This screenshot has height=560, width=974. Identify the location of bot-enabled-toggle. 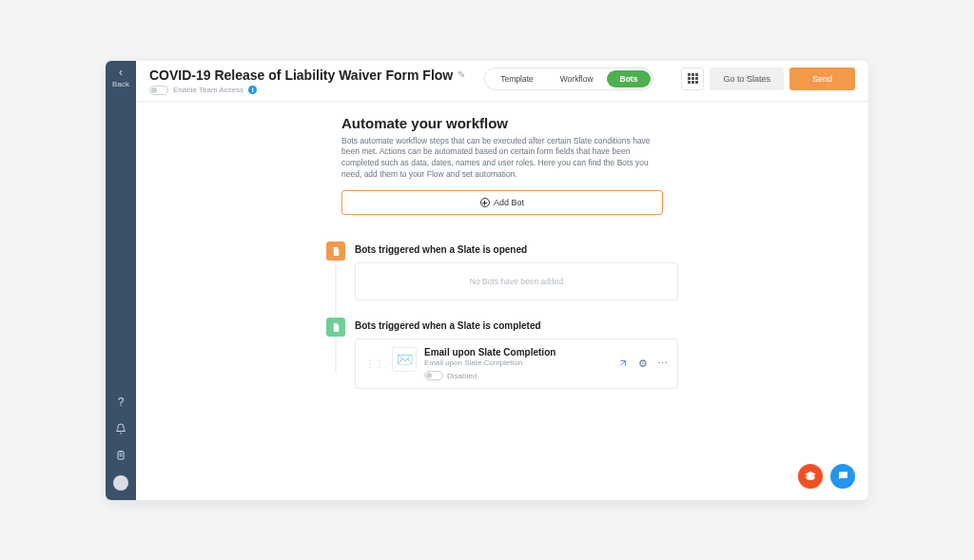
(434, 376).